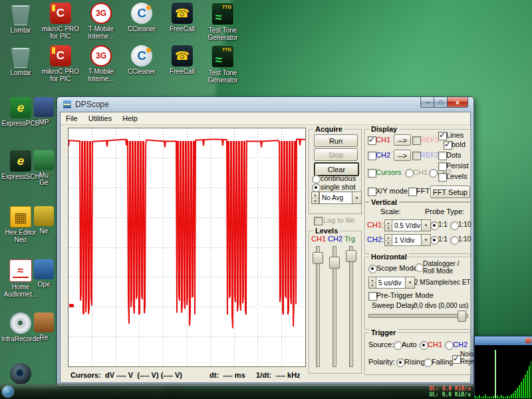  What do you see at coordinates (402, 156) in the screenshot?
I see `copy-ch2-to-ref-button: -->` at bounding box center [402, 156].